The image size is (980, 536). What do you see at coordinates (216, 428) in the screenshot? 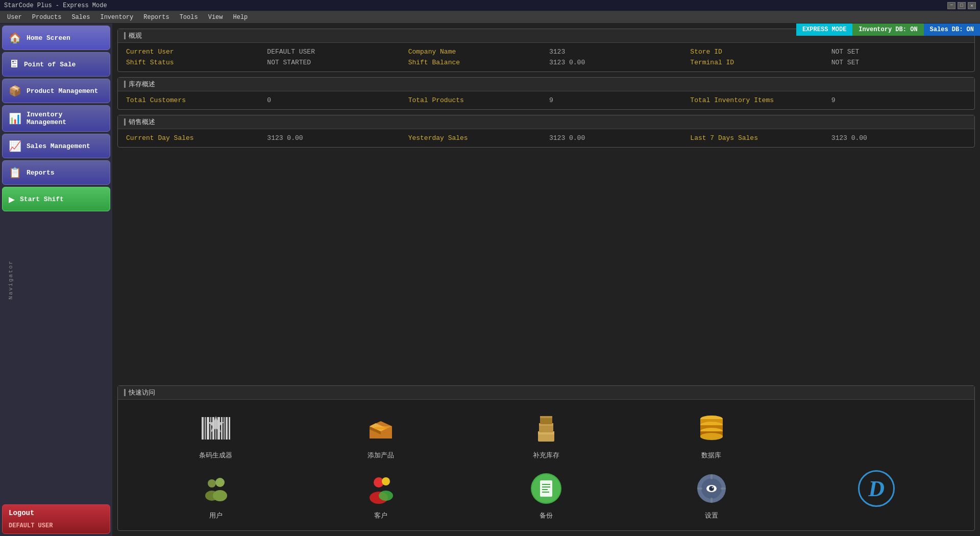
I see `barcode-icon` at bounding box center [216, 428].